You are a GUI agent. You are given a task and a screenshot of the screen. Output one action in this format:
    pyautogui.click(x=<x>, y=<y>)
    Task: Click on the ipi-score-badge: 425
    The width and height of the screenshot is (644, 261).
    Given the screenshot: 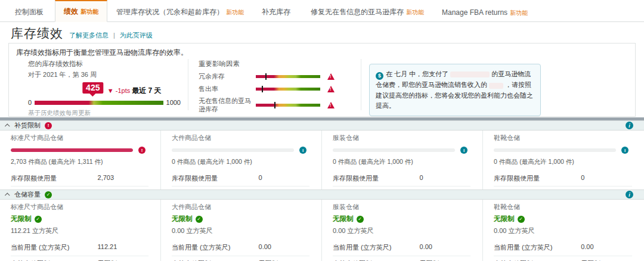 What is the action you would take?
    pyautogui.click(x=93, y=88)
    